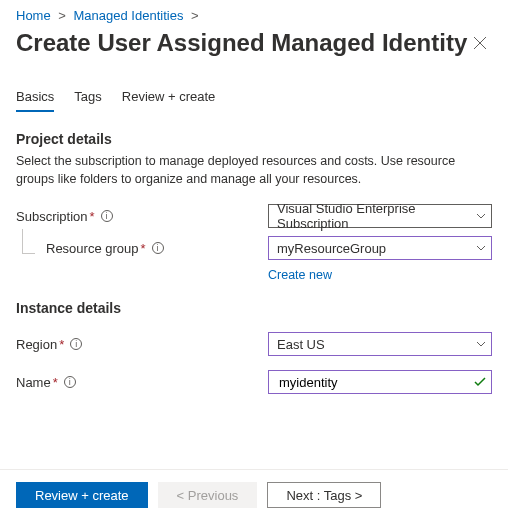 The image size is (508, 520). What do you see at coordinates (301, 344) in the screenshot?
I see `region-value: East US` at bounding box center [301, 344].